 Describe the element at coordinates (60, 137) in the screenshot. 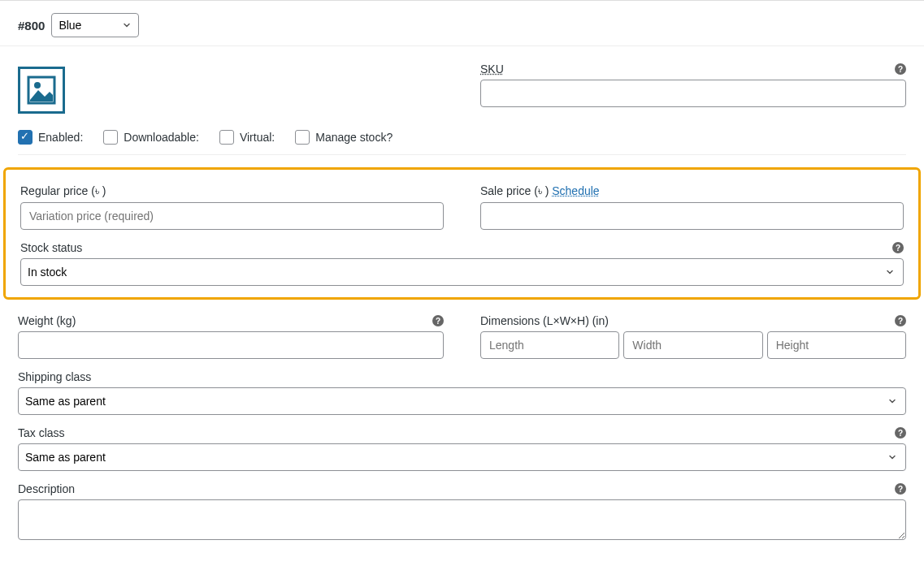

I see `enabled-label: Enabled:` at that location.